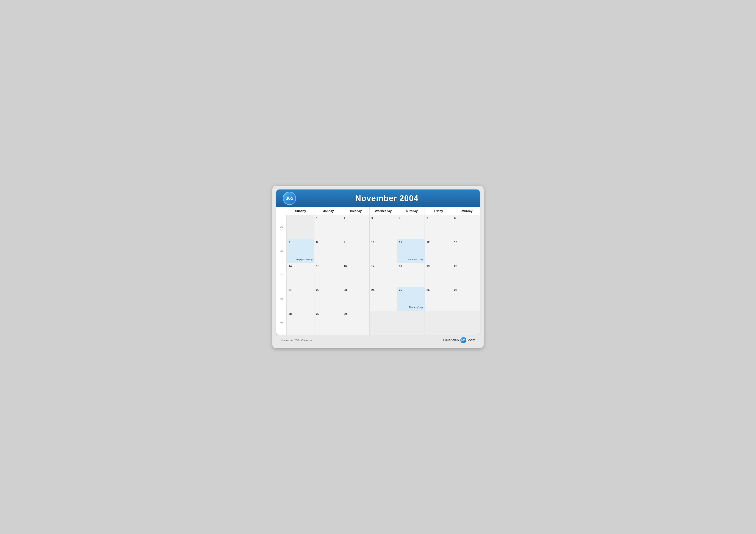  Describe the element at coordinates (438, 251) in the screenshot. I see `calendar-day: 12` at that location.